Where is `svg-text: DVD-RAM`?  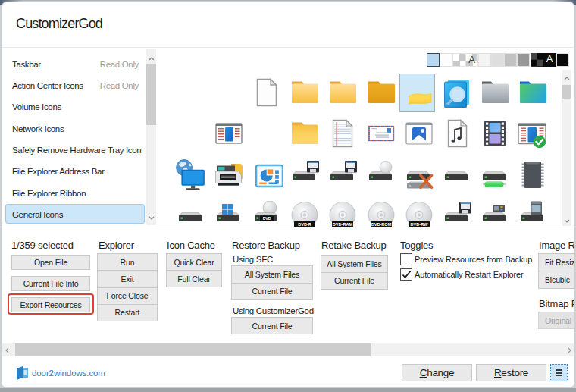
svg-text: DVD-RAM is located at coordinates (343, 224).